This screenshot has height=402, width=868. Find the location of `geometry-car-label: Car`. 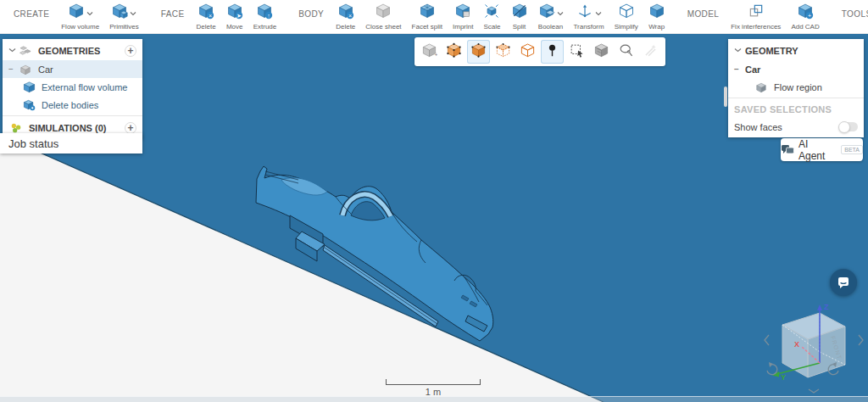

geometry-car-label: Car is located at coordinates (753, 70).